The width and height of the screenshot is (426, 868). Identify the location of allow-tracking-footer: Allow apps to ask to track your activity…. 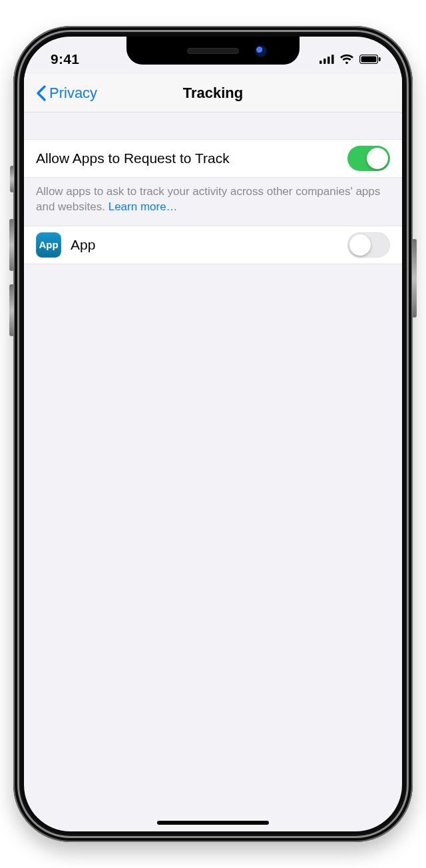
(213, 202).